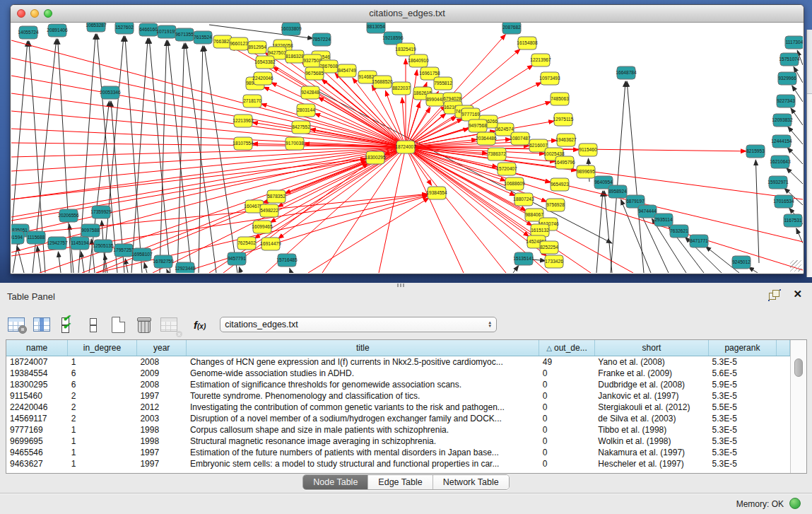  I want to click on graph-node: 12975115, so click(564, 119).